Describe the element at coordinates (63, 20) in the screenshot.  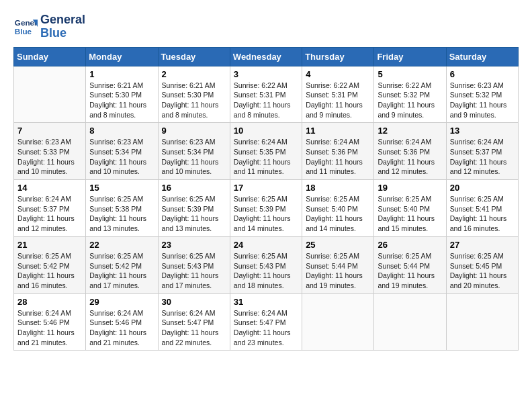
I see `logo-general: General` at that location.